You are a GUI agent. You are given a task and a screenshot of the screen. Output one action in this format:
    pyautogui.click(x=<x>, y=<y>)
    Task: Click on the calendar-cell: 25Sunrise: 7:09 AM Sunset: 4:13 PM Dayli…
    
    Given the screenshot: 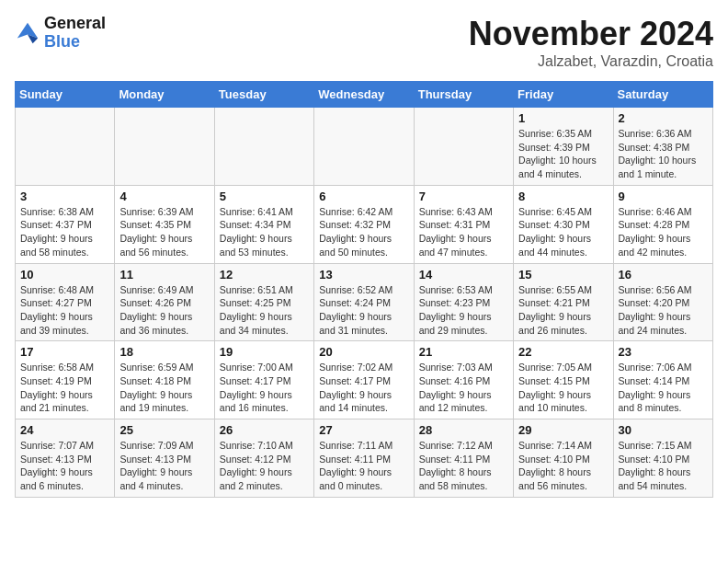 What is the action you would take?
    pyautogui.click(x=165, y=458)
    